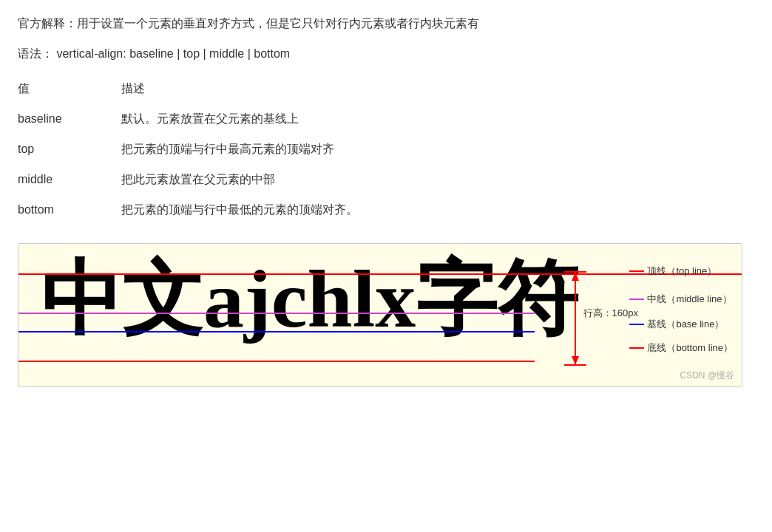 The height and width of the screenshot is (532, 772). I want to click on official-description: 官方解释：用于设置一个元素的垂直对齐方式，但是它只针对行内元素或者行内块元素有, so click(386, 24).